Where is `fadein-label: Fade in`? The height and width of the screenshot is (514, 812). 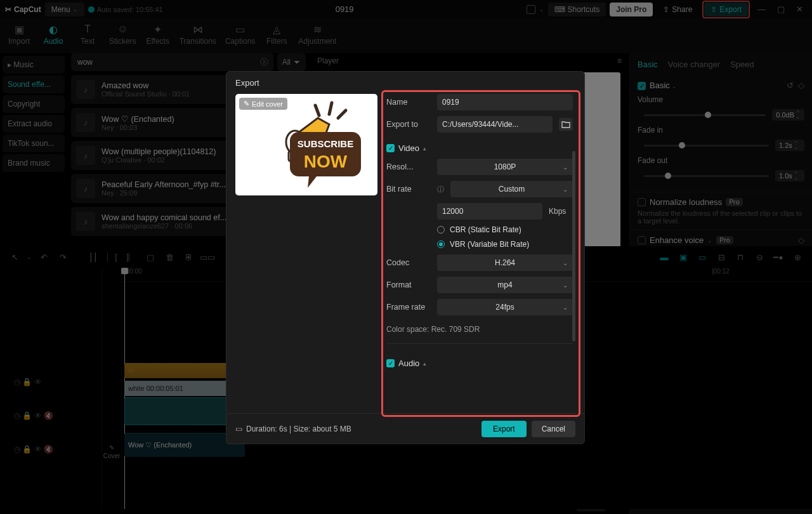 fadein-label: Fade in is located at coordinates (650, 130).